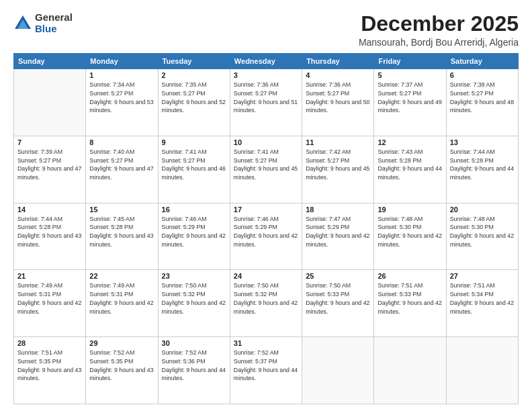 This screenshot has height=411, width=532. I want to click on day-number: 7, so click(50, 142).